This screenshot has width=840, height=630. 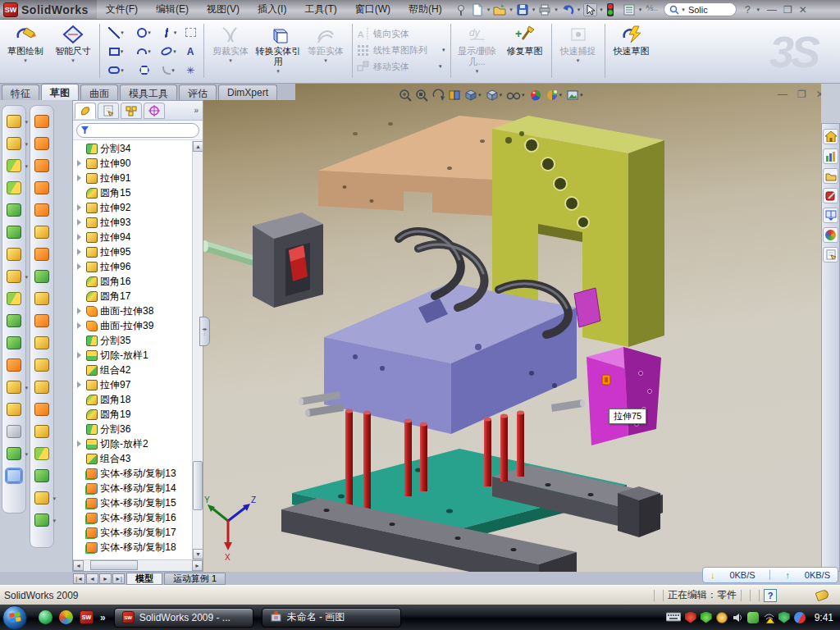 I want to click on tree-item: 实体-移动/复制14, so click(x=133, y=488).